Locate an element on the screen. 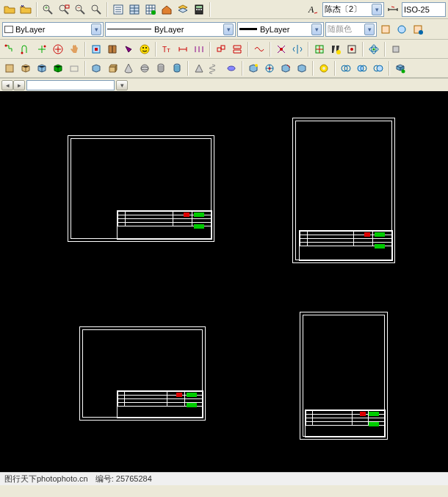  wedge-icon is located at coordinates (161, 68).